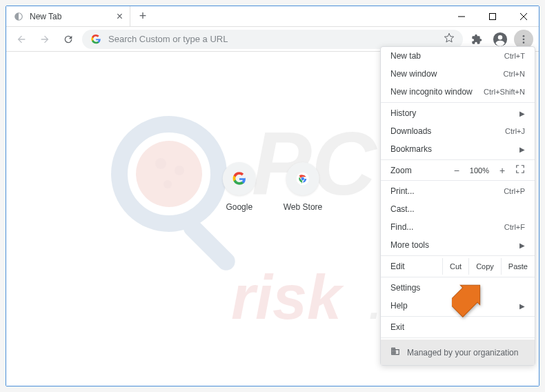 This screenshot has width=545, height=392. What do you see at coordinates (457, 170) in the screenshot?
I see `zoom-out-button: −` at bounding box center [457, 170].